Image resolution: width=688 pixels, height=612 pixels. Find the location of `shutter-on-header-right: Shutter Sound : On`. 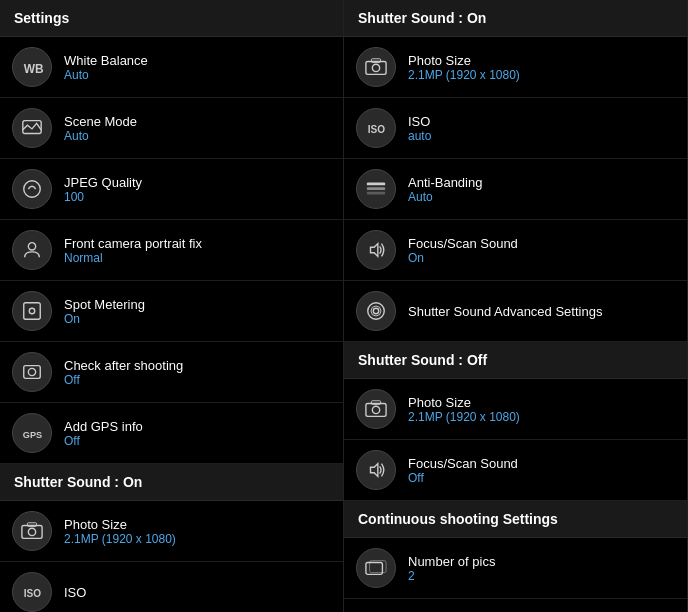

shutter-on-header-right: Shutter Sound : On is located at coordinates (516, 18).